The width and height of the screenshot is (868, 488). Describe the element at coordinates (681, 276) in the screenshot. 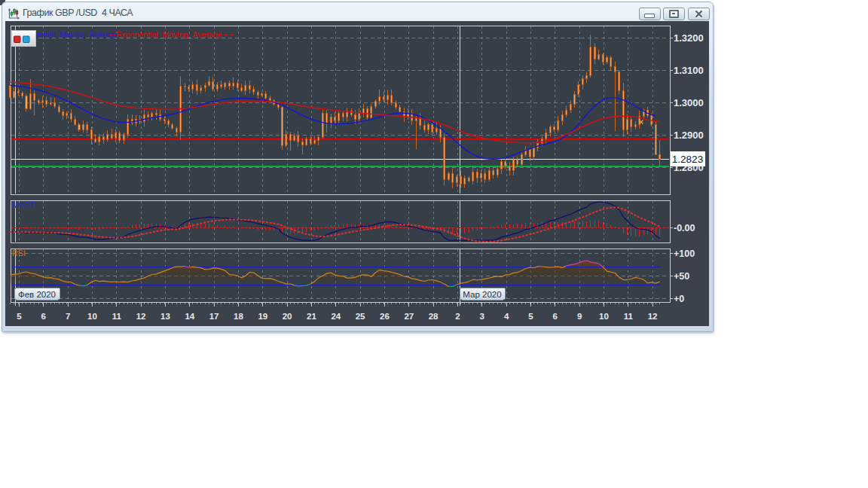

I see `svg-text: +50` at that location.